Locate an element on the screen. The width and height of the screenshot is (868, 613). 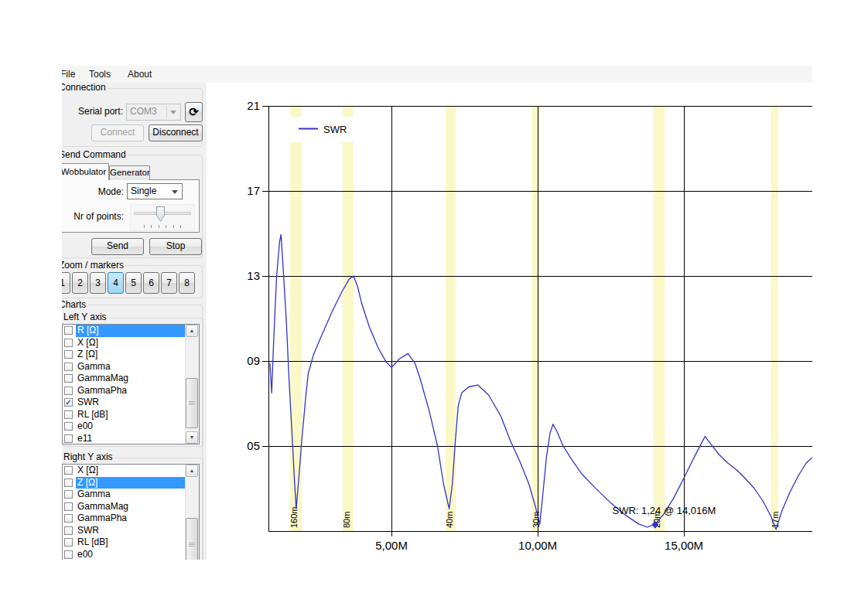
right-axis-item-x: X [Ω] is located at coordinates (124, 471).